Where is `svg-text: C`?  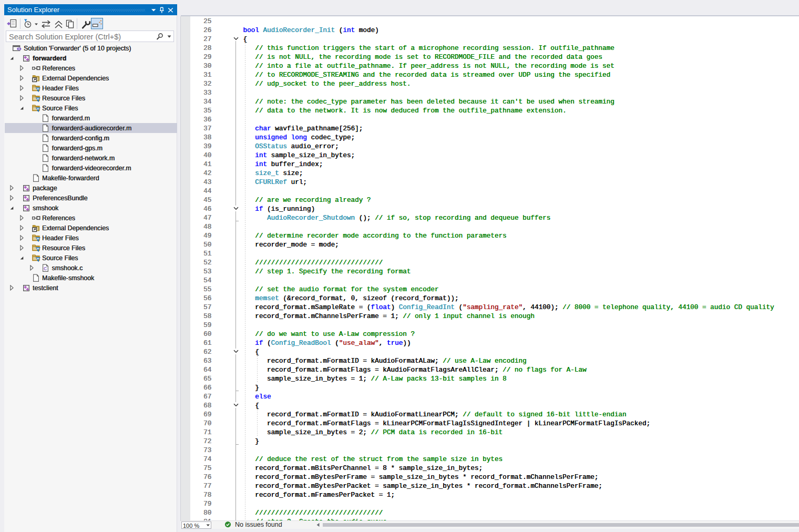 svg-text: C is located at coordinates (45, 269).